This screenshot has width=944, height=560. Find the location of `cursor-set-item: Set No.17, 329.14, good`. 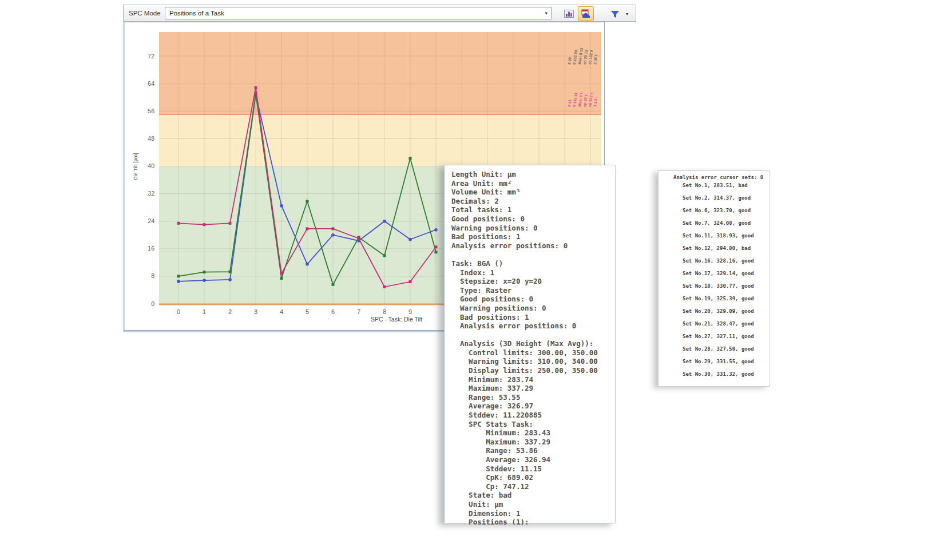

cursor-set-item: Set No.17, 329.14, good is located at coordinates (714, 273).